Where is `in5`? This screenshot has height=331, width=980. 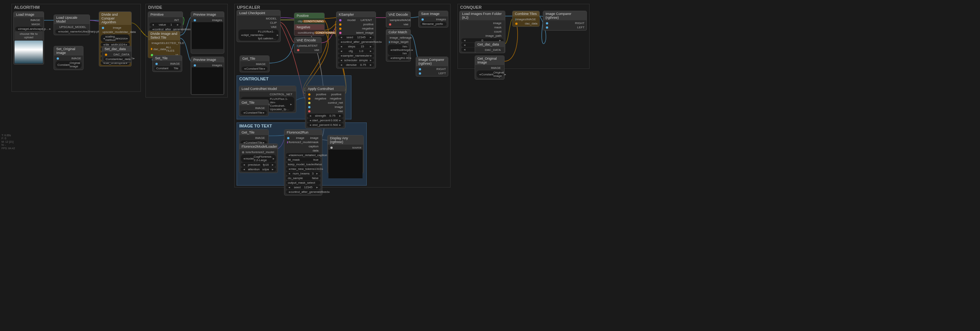 in5 is located at coordinates (309, 111).